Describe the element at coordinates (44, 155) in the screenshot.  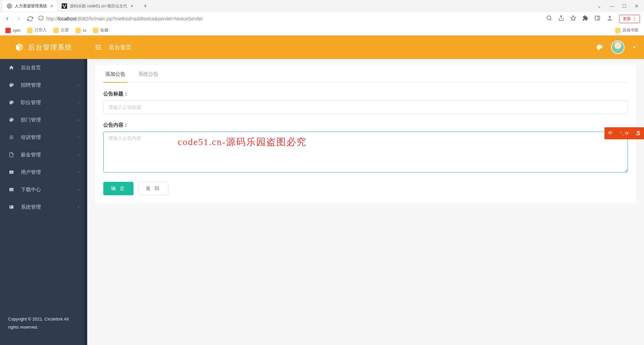
I see `sidebar-item-5: 薪金管理›` at that location.